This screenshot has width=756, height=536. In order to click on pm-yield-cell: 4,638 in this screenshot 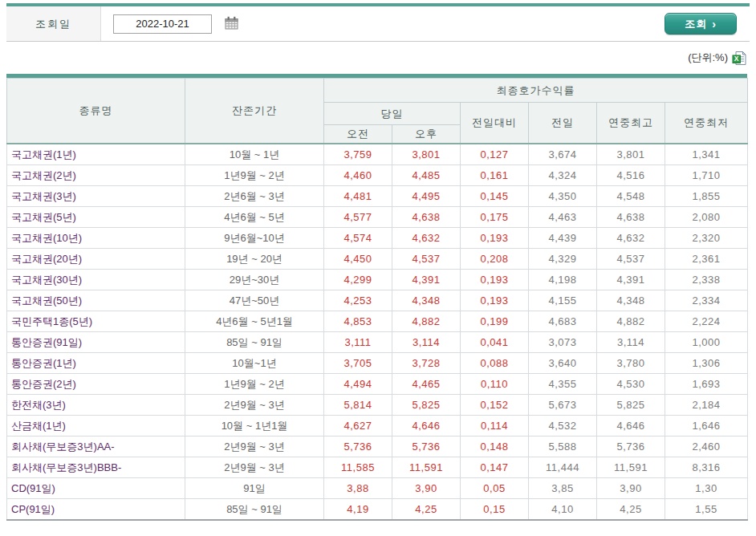, I will do `click(427, 217)`.